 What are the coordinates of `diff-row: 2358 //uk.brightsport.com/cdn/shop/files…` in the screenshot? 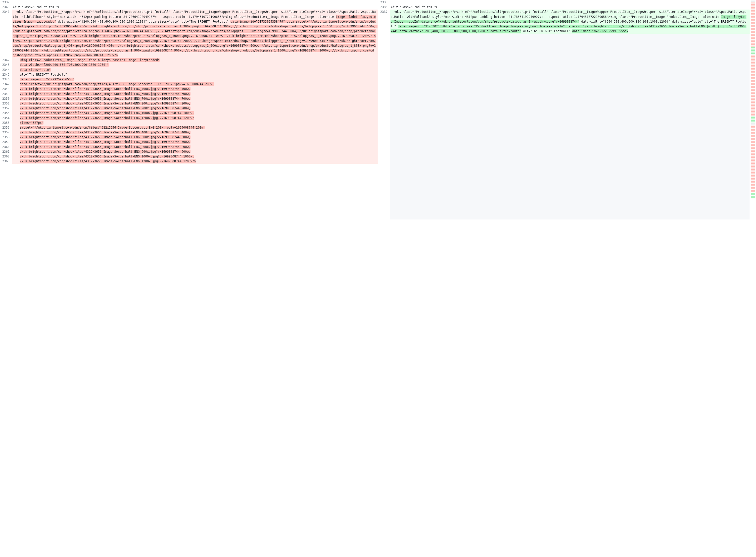 It's located at (189, 137).